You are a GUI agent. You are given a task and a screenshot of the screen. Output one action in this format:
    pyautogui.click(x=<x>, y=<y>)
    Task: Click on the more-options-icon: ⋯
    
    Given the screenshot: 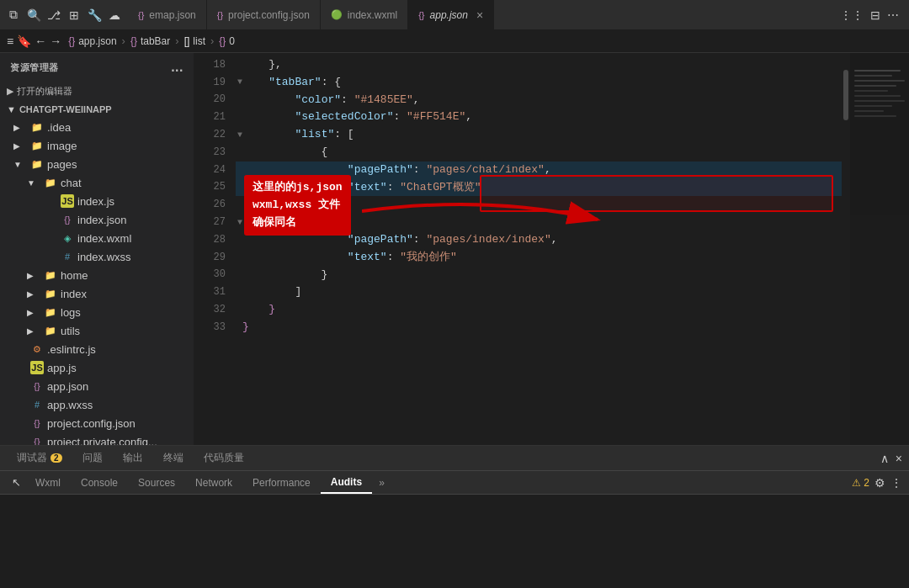 What is the action you would take?
    pyautogui.click(x=893, y=15)
    